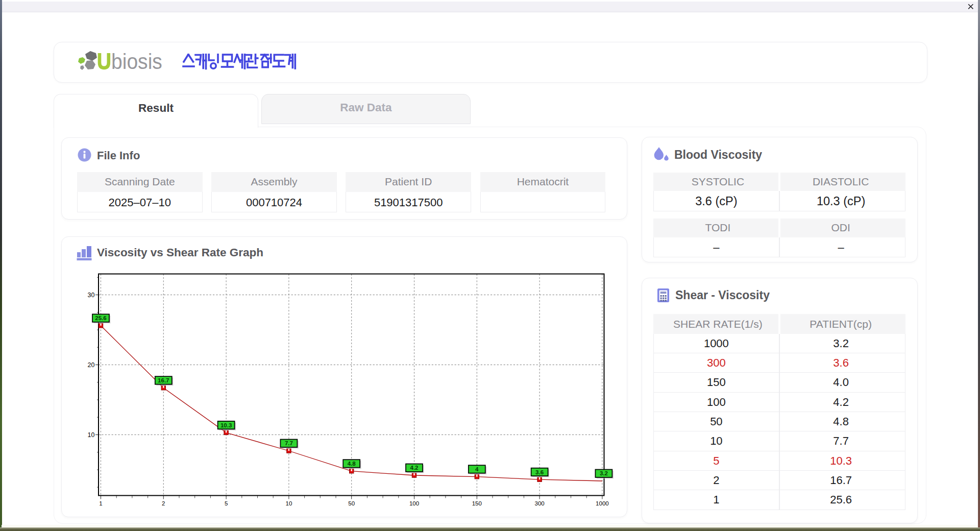 Image resolution: width=980 pixels, height=531 pixels. What do you see at coordinates (477, 503) in the screenshot?
I see `svg-text: 150` at bounding box center [477, 503].